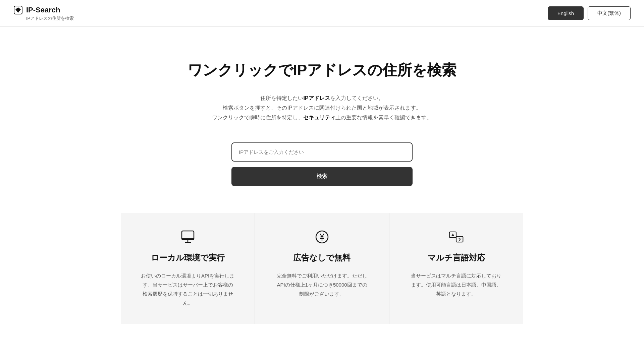 The height and width of the screenshot is (362, 644). Describe the element at coordinates (43, 10) in the screenshot. I see `app-name: IP-Search` at that location.